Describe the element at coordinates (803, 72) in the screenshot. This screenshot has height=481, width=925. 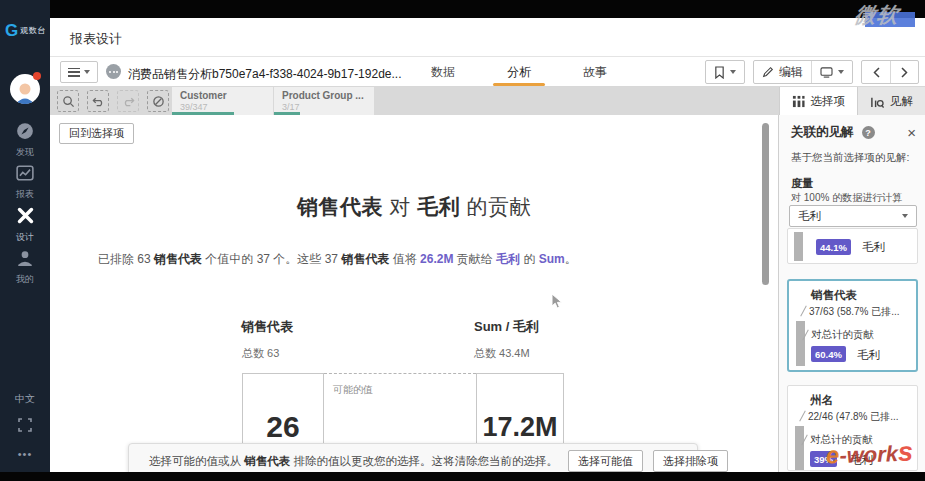
I see `edit-sheet-group: 编辑` at that location.